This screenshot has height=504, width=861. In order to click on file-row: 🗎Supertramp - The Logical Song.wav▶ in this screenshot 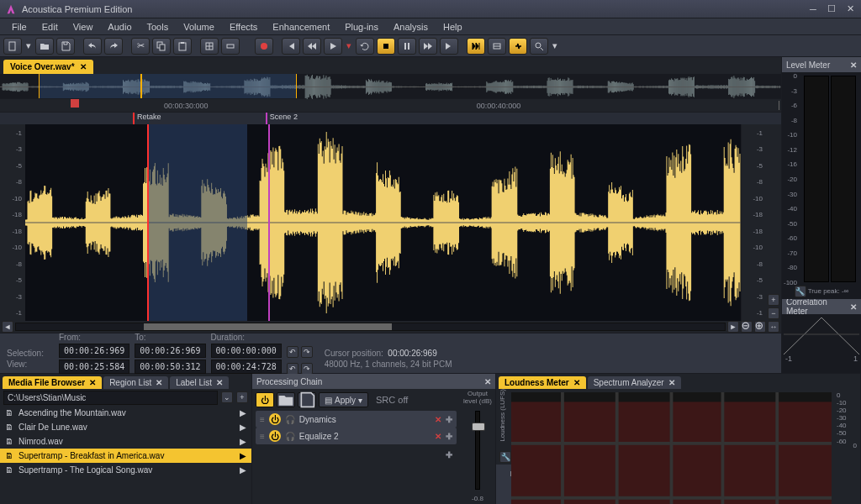, I will do `click(126, 470)`.